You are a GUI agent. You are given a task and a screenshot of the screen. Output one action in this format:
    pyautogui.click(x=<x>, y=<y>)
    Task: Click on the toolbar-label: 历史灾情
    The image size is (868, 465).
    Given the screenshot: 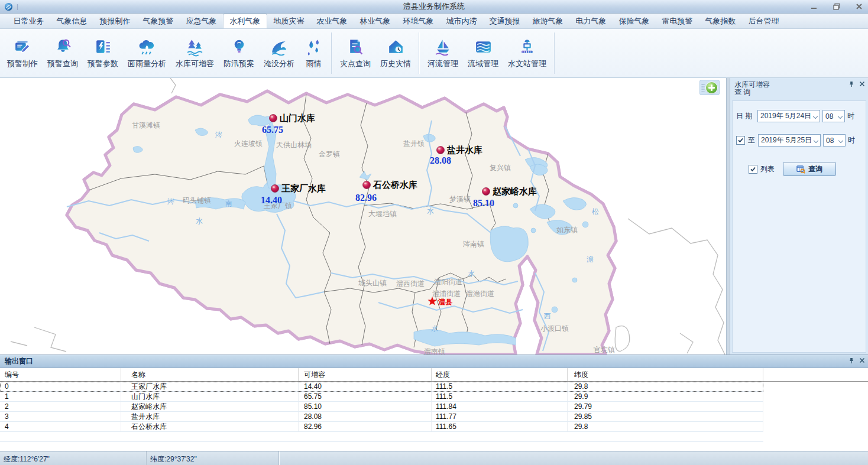 What is the action you would take?
    pyautogui.click(x=396, y=64)
    